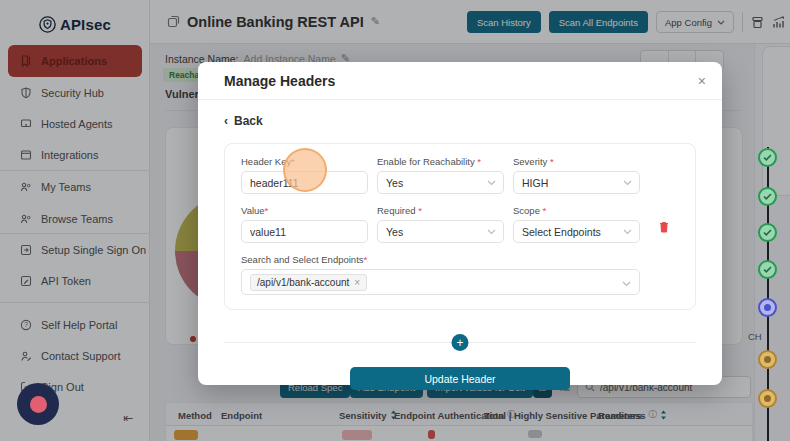 The image size is (790, 441). I want to click on record-dot-icon, so click(38, 404).